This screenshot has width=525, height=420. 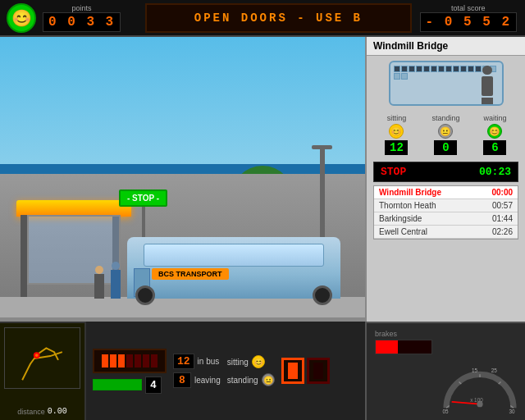 I want to click on points-label: points, so click(x=82, y=8).